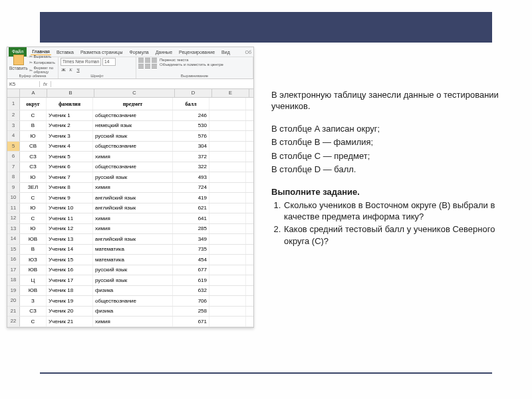 The width and height of the screenshot is (532, 399). I want to click on row-number: 22, so click(13, 322).